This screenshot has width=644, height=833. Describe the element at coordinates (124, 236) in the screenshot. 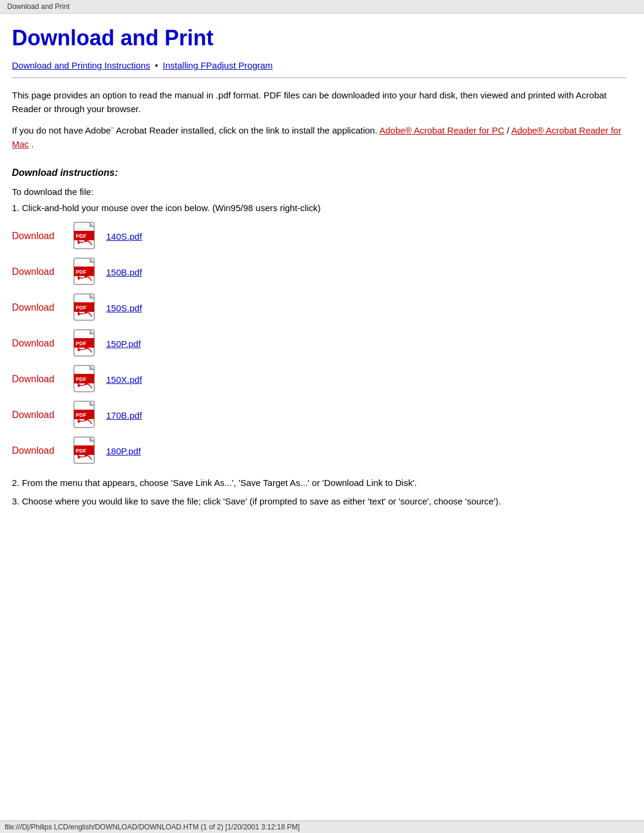

I see `pdf-link-0: 140S.pdf` at that location.